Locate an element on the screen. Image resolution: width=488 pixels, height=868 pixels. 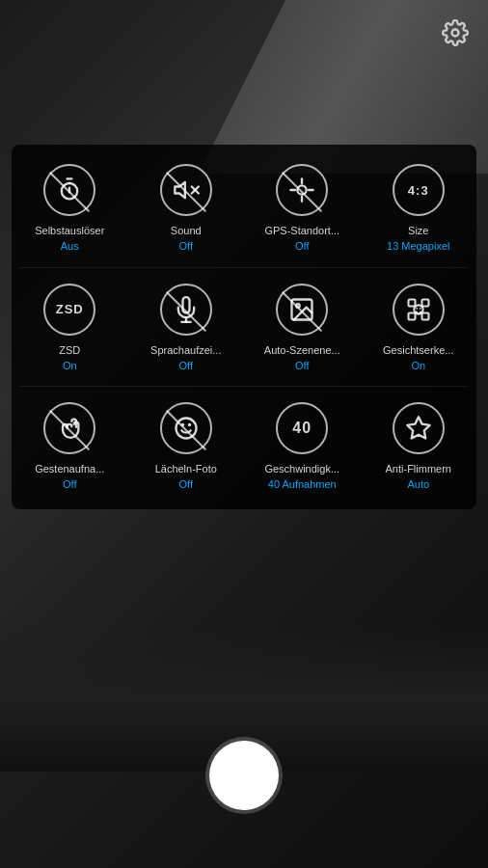
cell-label: Auto-Szenene... is located at coordinates (303, 350).